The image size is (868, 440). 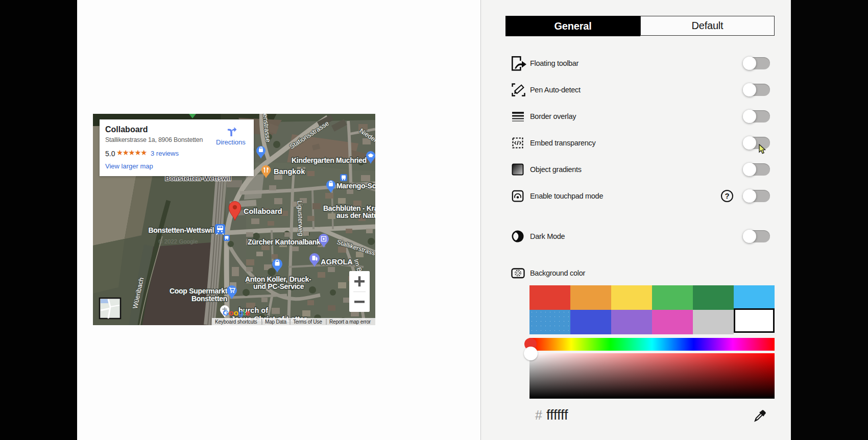 I want to click on svg-text: aus der Natu, so click(x=356, y=215).